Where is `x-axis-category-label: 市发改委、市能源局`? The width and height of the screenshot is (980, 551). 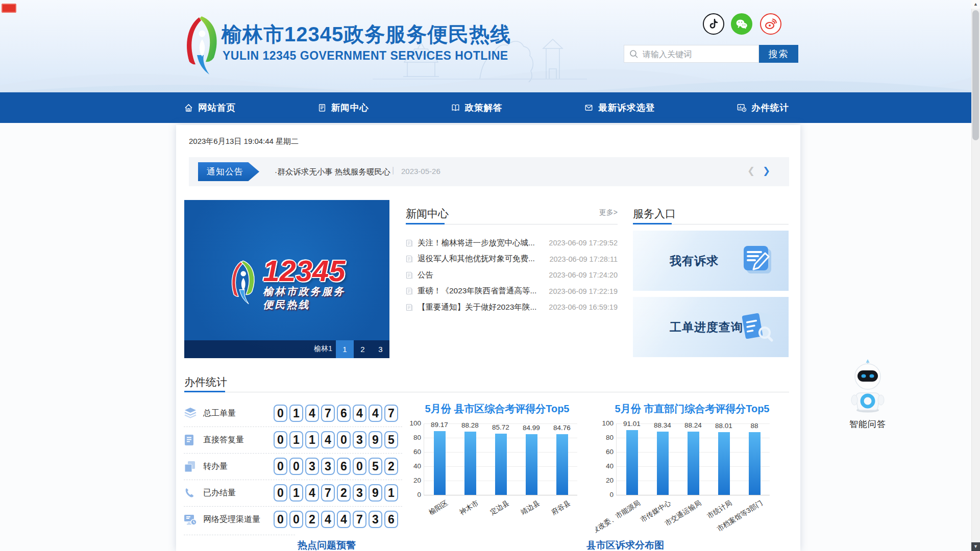
x-axis-category-label: 市发改委、市能源局 is located at coordinates (619, 519).